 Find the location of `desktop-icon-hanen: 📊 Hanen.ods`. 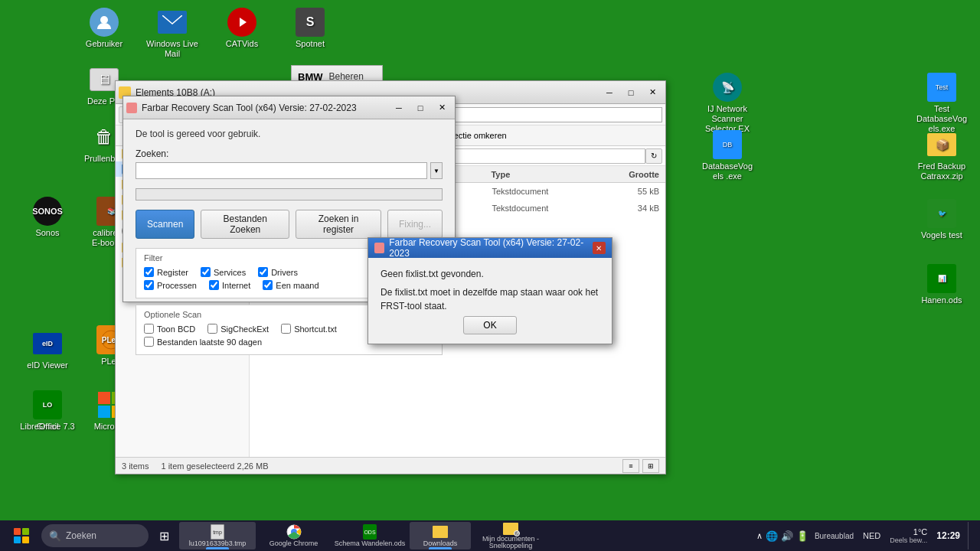

desktop-icon-hanen: 📊 Hanen.ods is located at coordinates (942, 285).